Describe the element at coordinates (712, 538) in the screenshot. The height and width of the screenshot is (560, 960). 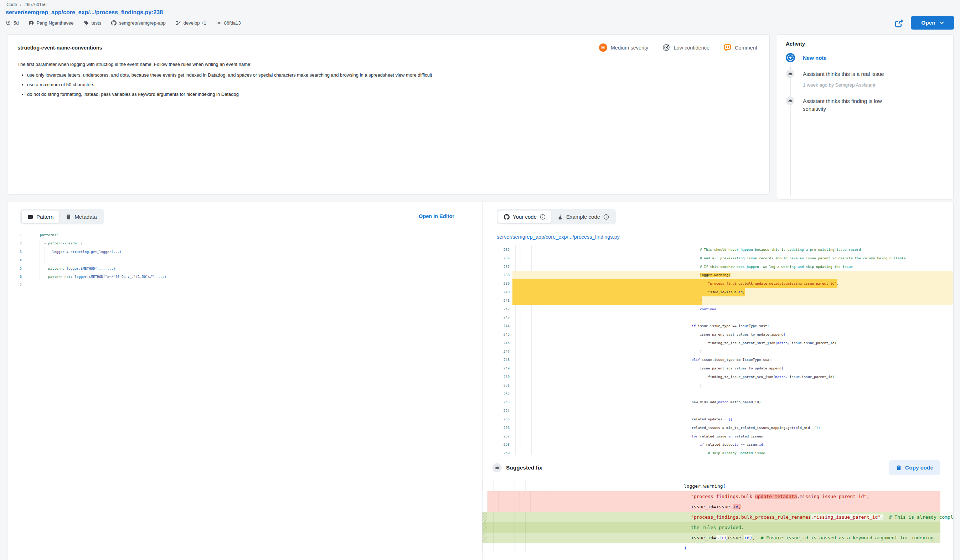
I see `diff-line-add: issue_id=str(issue.id), # Ensure issue_i…` at that location.